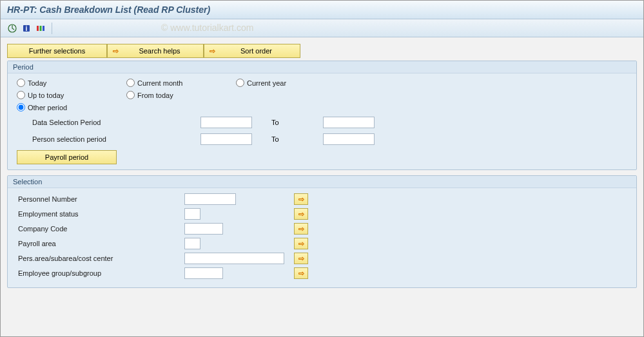 This screenshot has width=644, height=337. I want to click on toolbar-separator, so click(52, 28).